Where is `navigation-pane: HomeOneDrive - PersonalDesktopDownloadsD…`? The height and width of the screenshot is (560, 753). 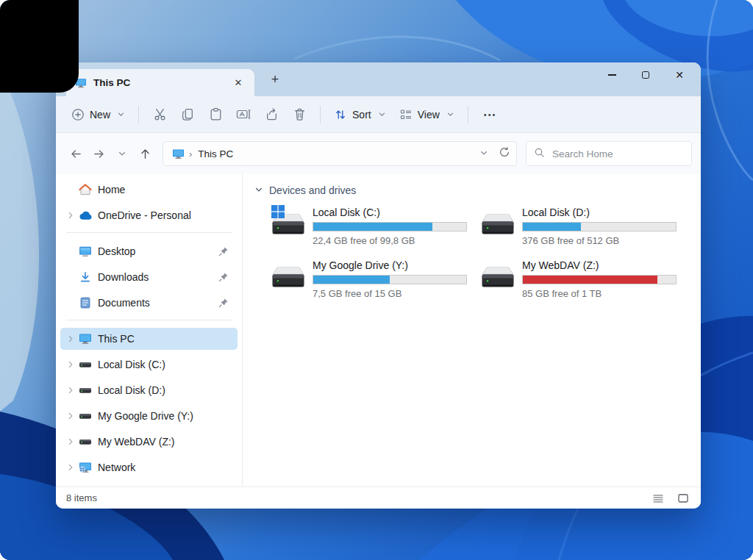 navigation-pane: HomeOneDrive - PersonalDesktopDownloadsD… is located at coordinates (149, 331).